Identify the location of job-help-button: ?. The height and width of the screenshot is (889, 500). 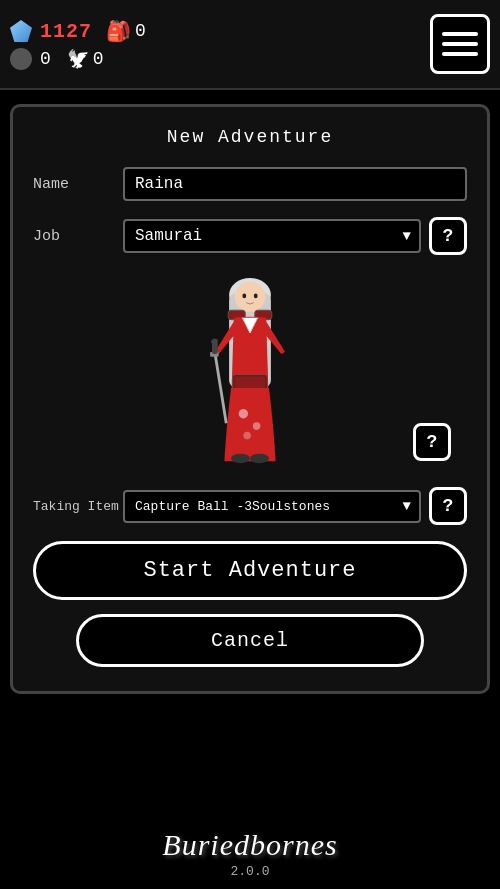
(448, 236).